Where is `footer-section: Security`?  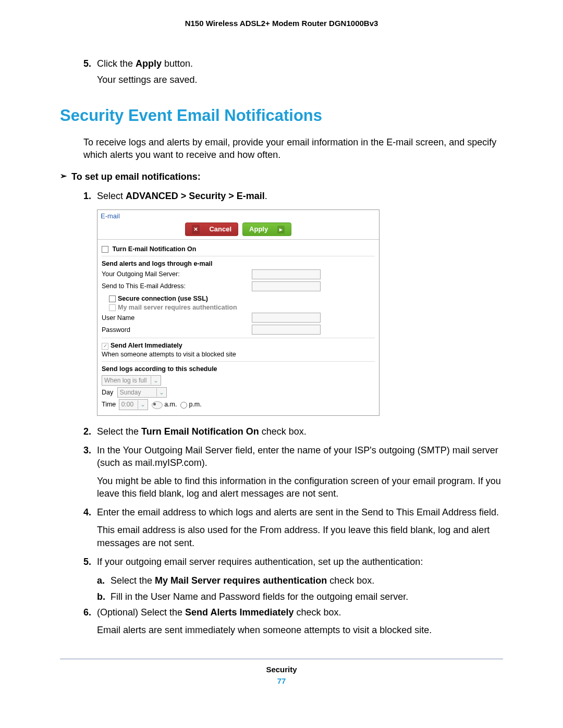 footer-section: Security is located at coordinates (282, 670).